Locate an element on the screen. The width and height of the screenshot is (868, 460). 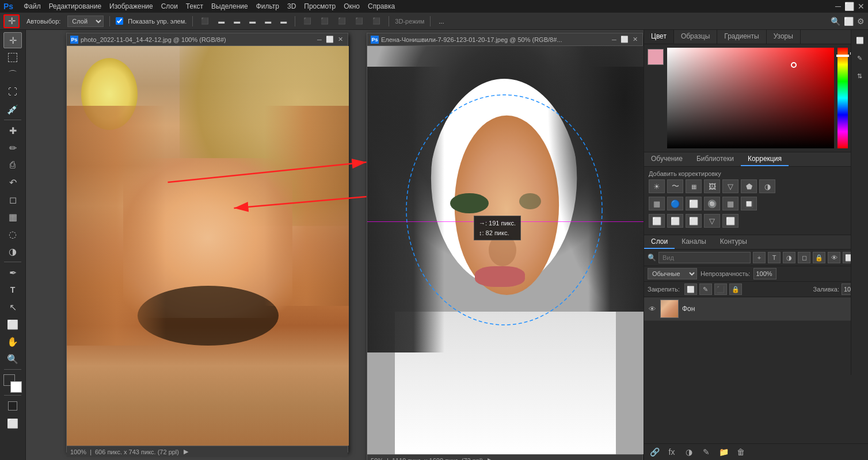
adj-hsl: ⬟ is located at coordinates (749, 186).